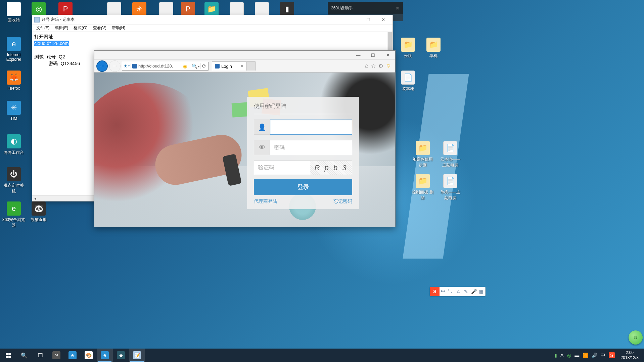  I want to click on smile-icon: ☺, so click(388, 66).